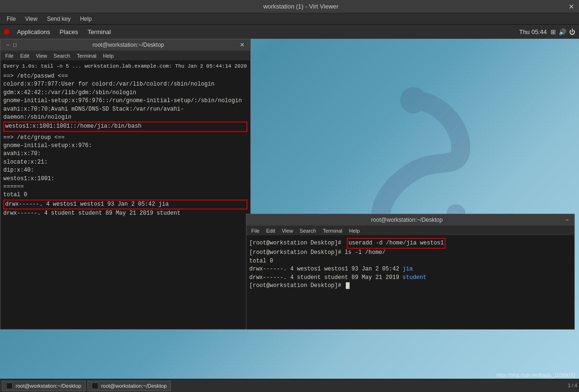 This screenshot has height=392, width=579. Describe the element at coordinates (130, 386) in the screenshot. I see `taskbar-item-2: root@workstation:~/Desktop` at that location.